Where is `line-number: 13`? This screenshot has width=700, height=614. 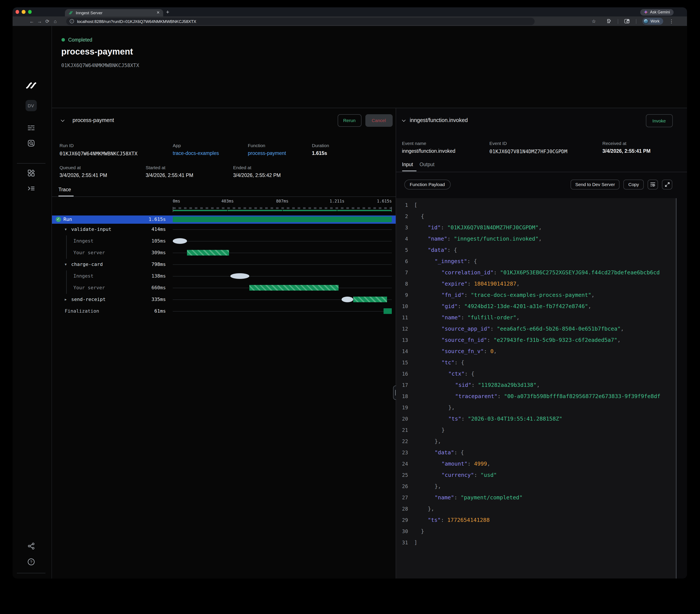
line-number: 13 is located at coordinates (405, 340).